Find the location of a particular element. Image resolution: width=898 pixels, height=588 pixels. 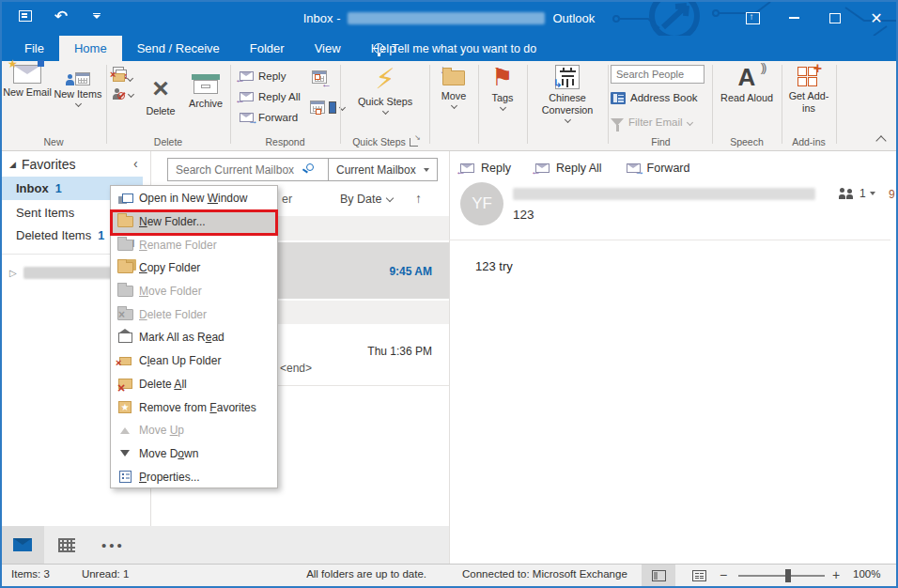

archive-icon is located at coordinates (206, 85).